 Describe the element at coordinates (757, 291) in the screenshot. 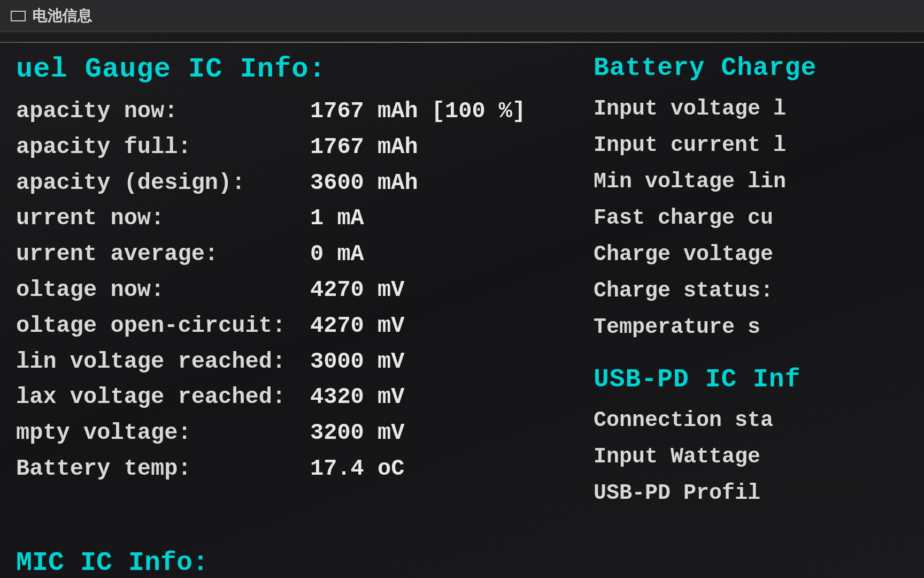

I see `list-item: Charge status:` at that location.